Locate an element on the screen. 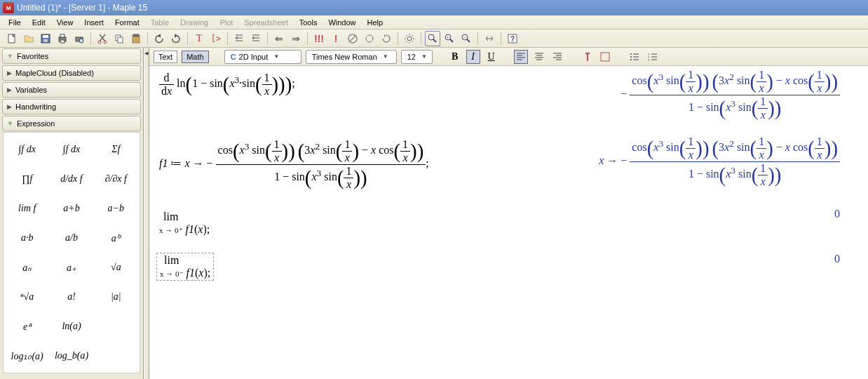  expr-template-18: eᵃ is located at coordinates (27, 326).